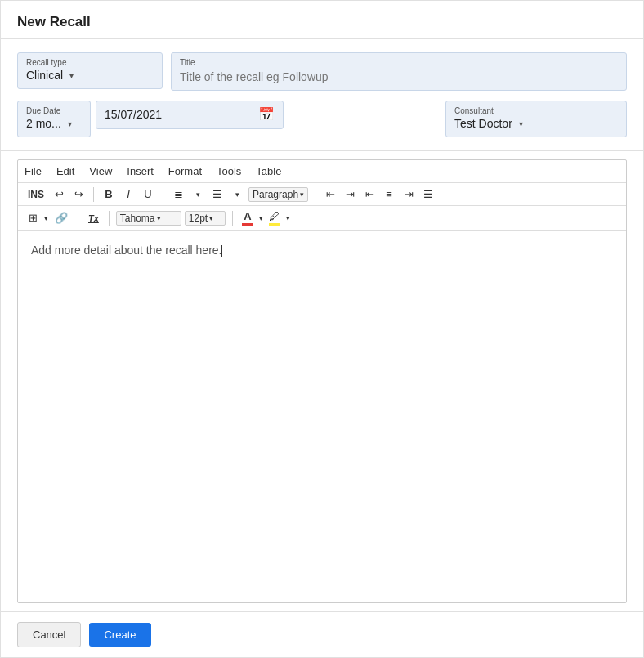 This screenshot has width=644, height=658. What do you see at coordinates (217, 195) in the screenshot?
I see `unordered-list-button: ☰` at bounding box center [217, 195].